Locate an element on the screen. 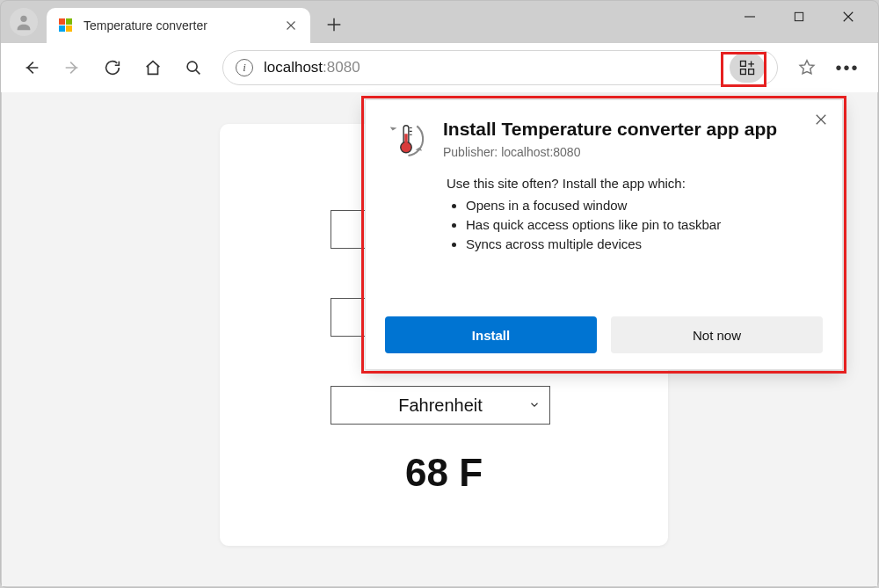 The width and height of the screenshot is (879, 588). person-icon is located at coordinates (24, 22).